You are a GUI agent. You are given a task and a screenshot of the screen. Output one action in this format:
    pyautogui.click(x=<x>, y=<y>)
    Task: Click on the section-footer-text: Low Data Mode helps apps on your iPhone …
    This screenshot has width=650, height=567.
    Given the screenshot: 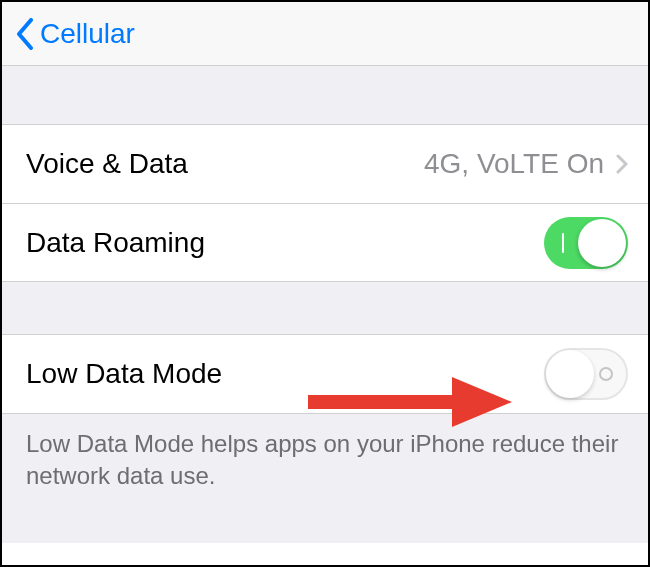 What is the action you would take?
    pyautogui.click(x=322, y=460)
    